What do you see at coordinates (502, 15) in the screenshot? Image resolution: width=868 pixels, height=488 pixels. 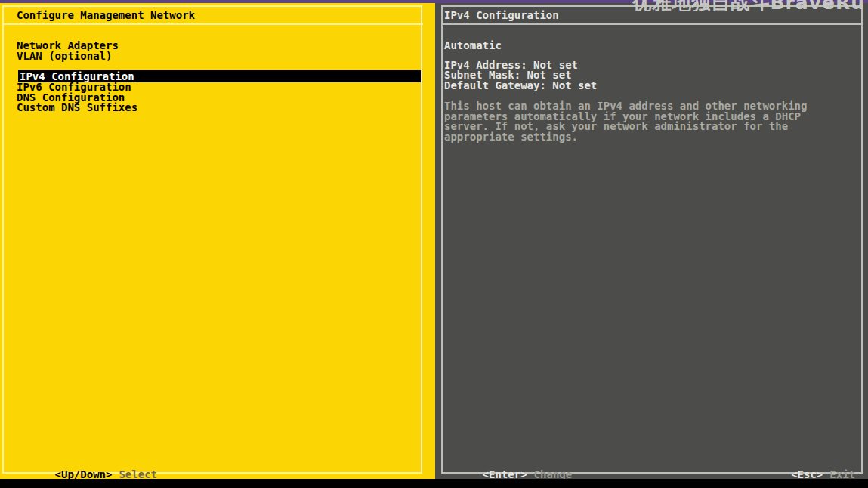 I see `detail-pane-title: IPv4 Configuration` at bounding box center [502, 15].